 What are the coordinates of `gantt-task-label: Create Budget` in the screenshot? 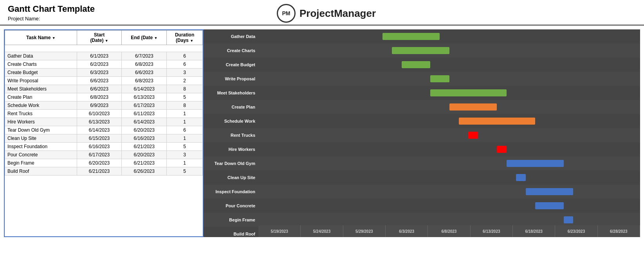 It's located at (231, 65).